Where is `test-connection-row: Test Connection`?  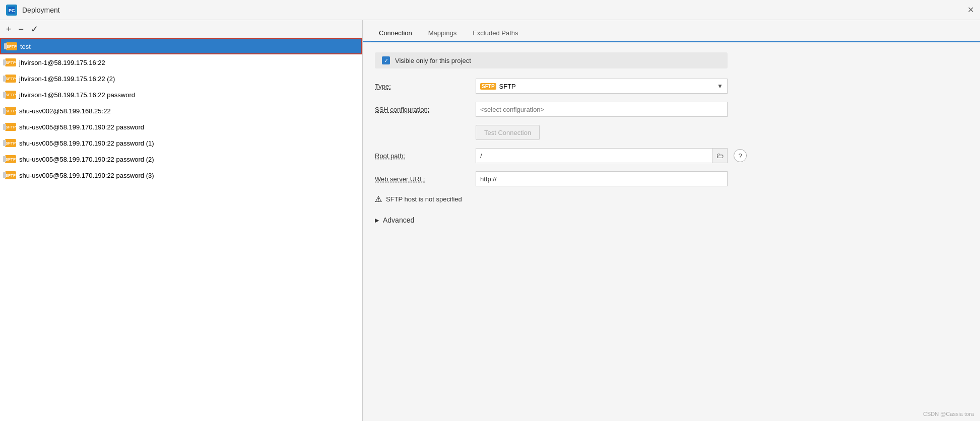
test-connection-row: Test Connection is located at coordinates (671, 132).